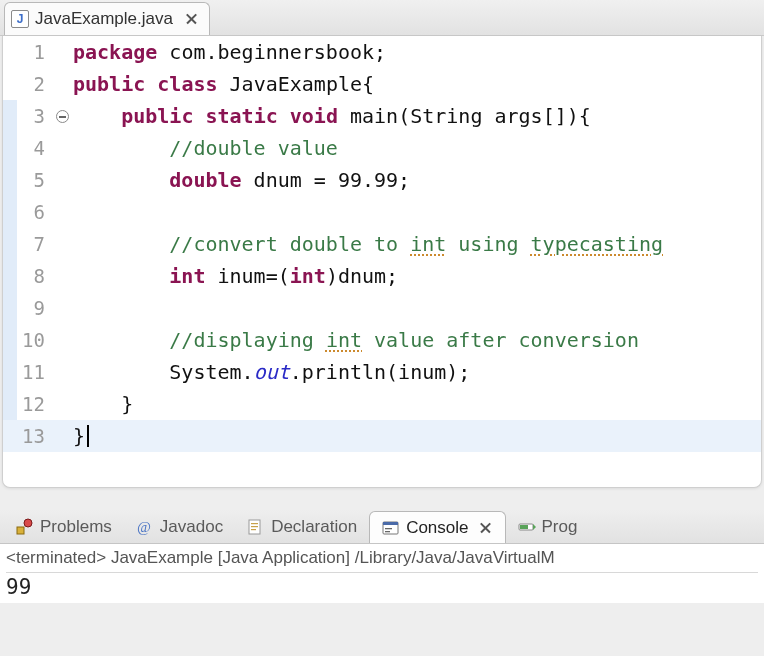  I want to click on code-line: 10 //displaying int value after conversi…, so click(382, 340).